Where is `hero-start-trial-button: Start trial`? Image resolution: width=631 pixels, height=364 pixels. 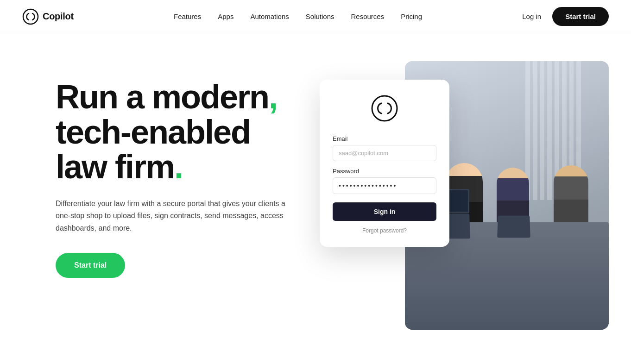 hero-start-trial-button: Start trial is located at coordinates (90, 265).